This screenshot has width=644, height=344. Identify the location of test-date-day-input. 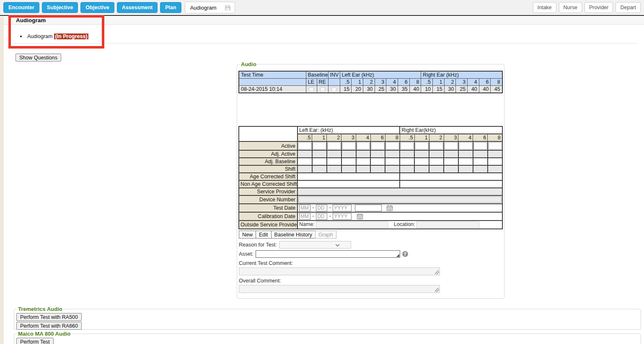
(322, 208).